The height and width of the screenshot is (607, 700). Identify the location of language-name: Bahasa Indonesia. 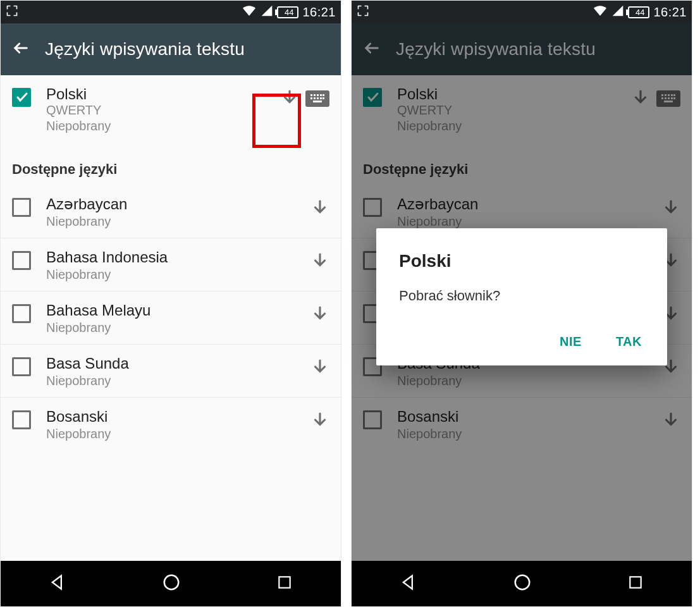
(178, 257).